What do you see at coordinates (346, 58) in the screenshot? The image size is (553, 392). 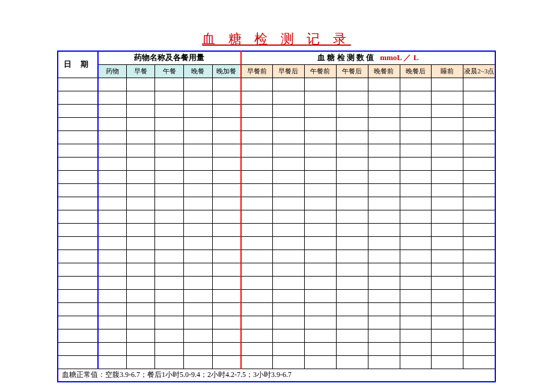 I see `header-blood-prefix: 血 糖 检 测 数 值` at bounding box center [346, 58].